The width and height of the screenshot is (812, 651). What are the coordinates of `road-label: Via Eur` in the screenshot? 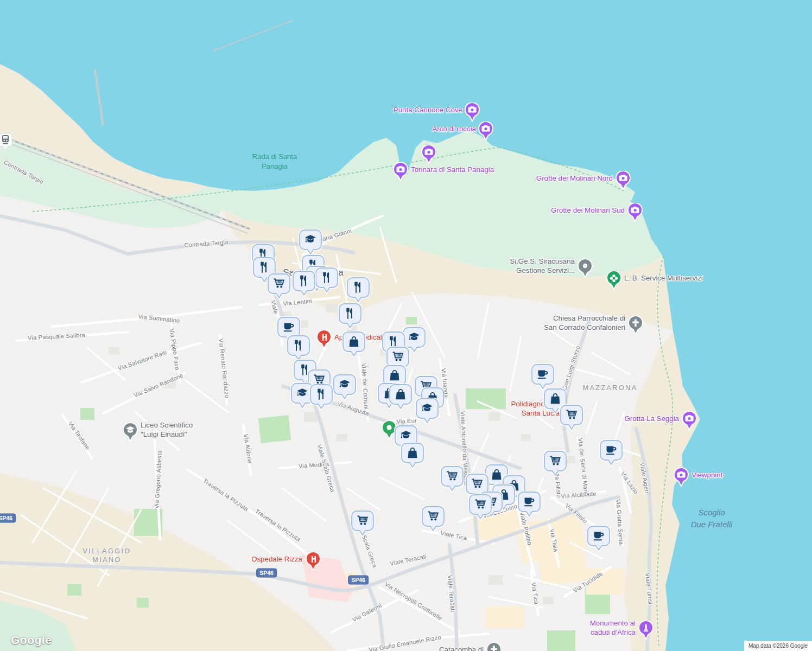 It's located at (407, 421).